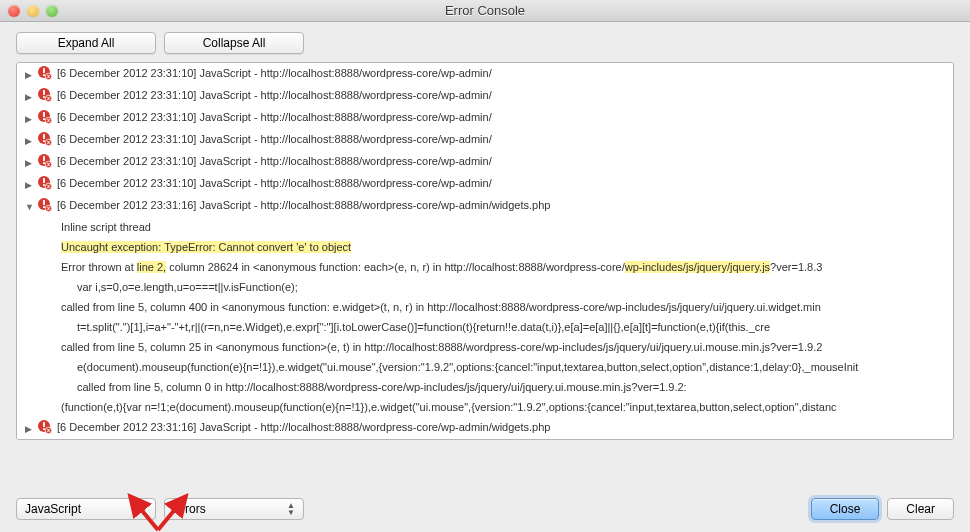  I want to click on error-thrown-at: Error thrown at line 2, column 28624 in …, so click(485, 267).